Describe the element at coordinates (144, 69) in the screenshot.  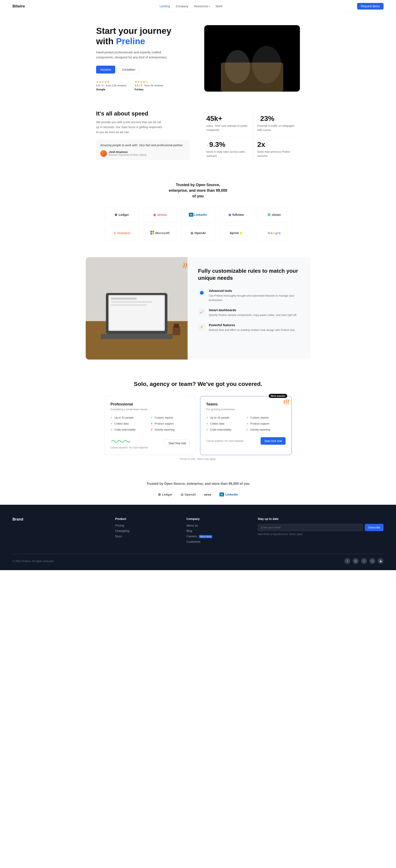
I see `hero-buttons: Iniziamo Contattaci` at that location.